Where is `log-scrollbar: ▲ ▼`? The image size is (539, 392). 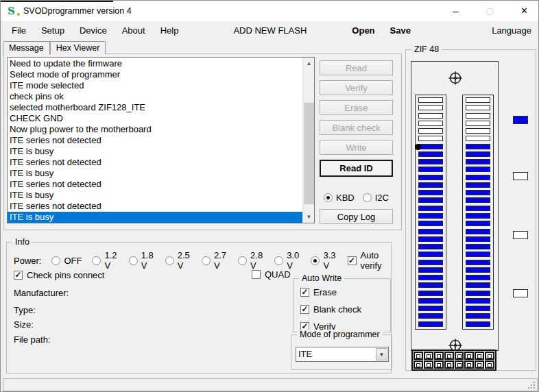 log-scrollbar: ▲ ▼ is located at coordinates (309, 140).